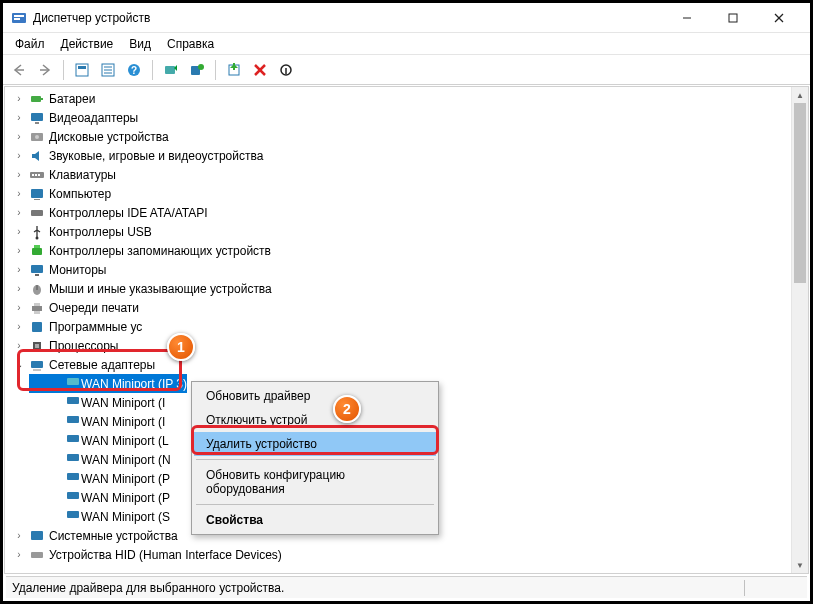  What do you see at coordinates (418, 346) in the screenshot?
I see `tree-category-processors: › Процессоры` at bounding box center [418, 346].